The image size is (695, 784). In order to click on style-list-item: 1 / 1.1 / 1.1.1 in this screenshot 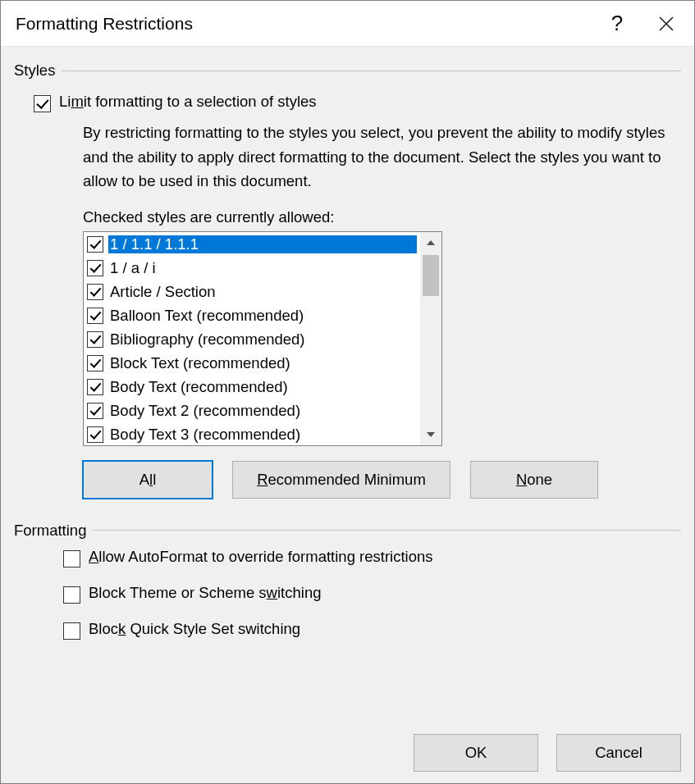, I will do `click(252, 244)`.